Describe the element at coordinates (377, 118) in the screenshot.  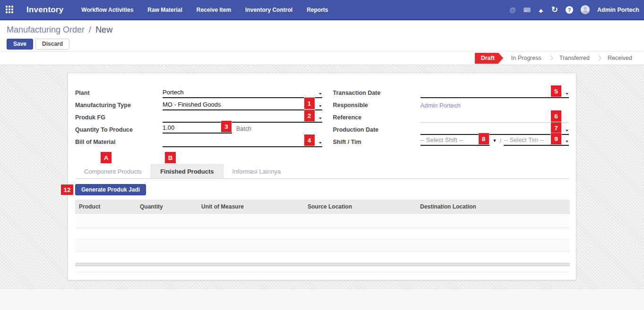
I see `field-label-reference: Reference` at that location.